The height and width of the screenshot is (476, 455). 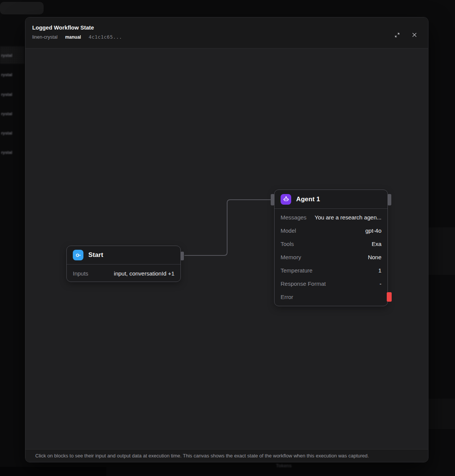 I want to click on row-label: Inputs, so click(x=80, y=274).